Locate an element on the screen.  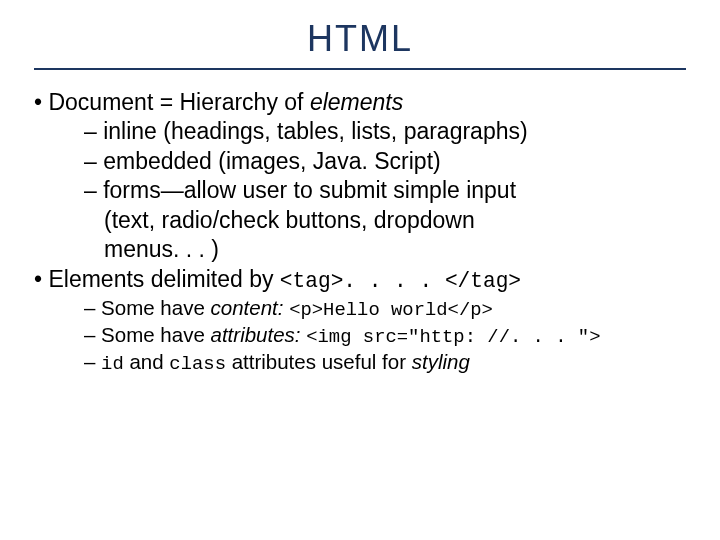
code-img: <img src="http: //. . . "> is located at coordinates (453, 337).